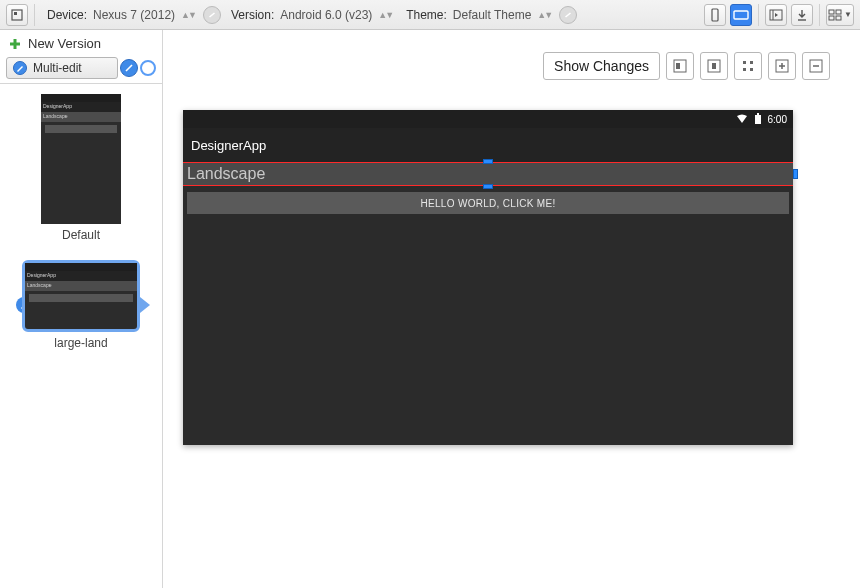 The width and height of the screenshot is (860, 588). What do you see at coordinates (816, 66) in the screenshot?
I see `minus-frame-icon` at bounding box center [816, 66].